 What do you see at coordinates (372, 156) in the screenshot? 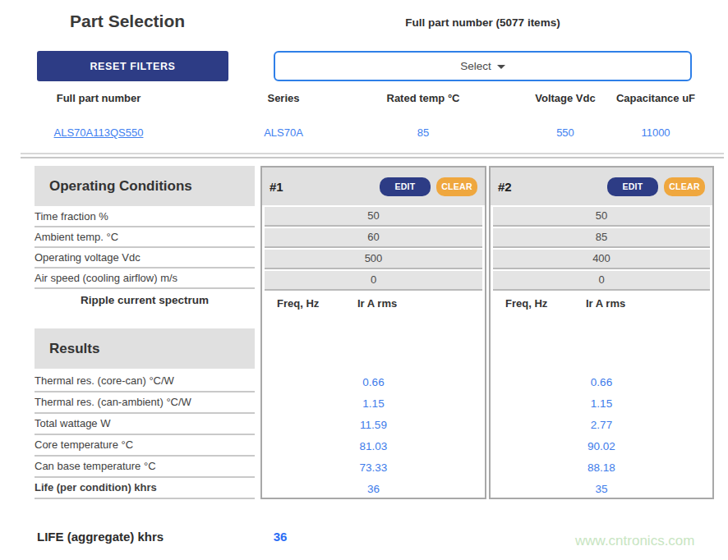
I see `section-divider` at bounding box center [372, 156].